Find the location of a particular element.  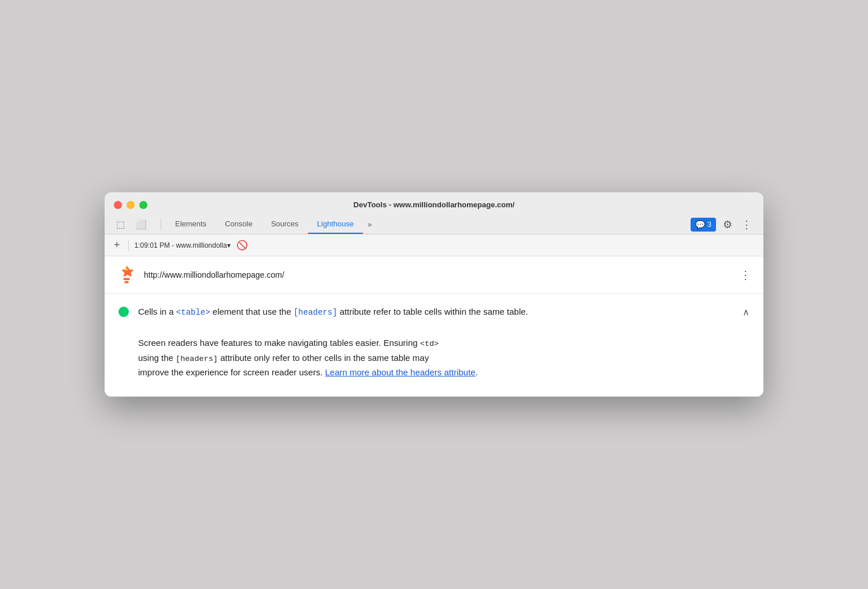

audit-title-part1: Cells in a is located at coordinates (157, 312).